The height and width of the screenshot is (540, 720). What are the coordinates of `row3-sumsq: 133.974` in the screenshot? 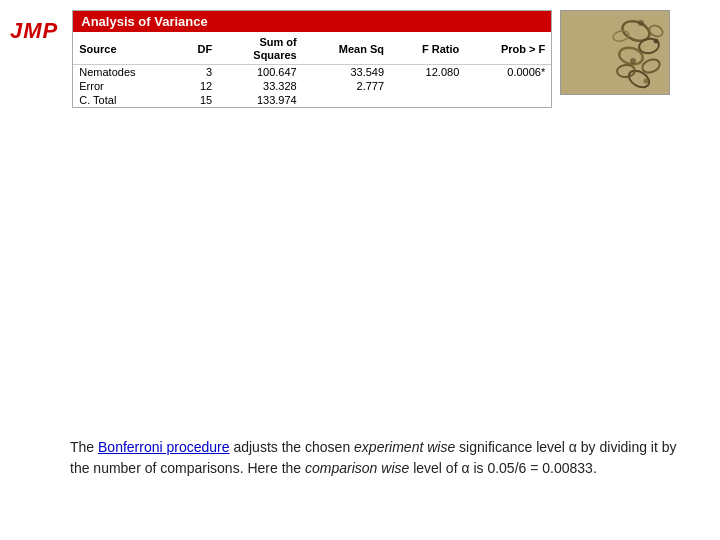 It's located at (260, 100).